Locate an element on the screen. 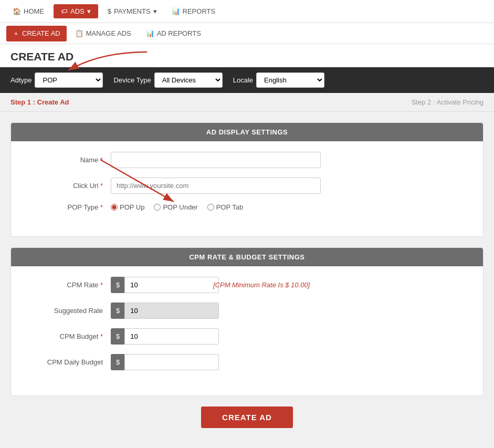  cpm-rate-input is located at coordinates (172, 285).